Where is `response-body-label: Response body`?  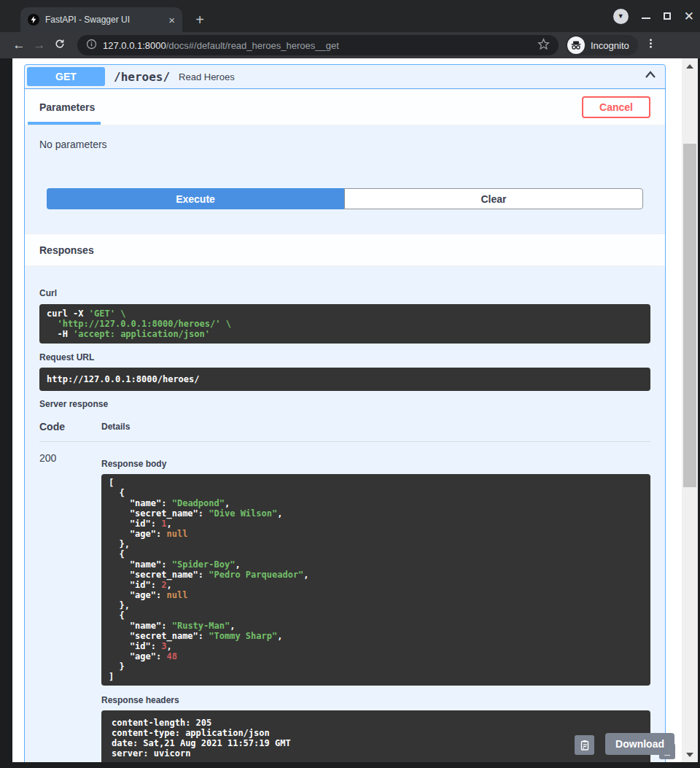
response-body-label: Response body is located at coordinates (376, 464).